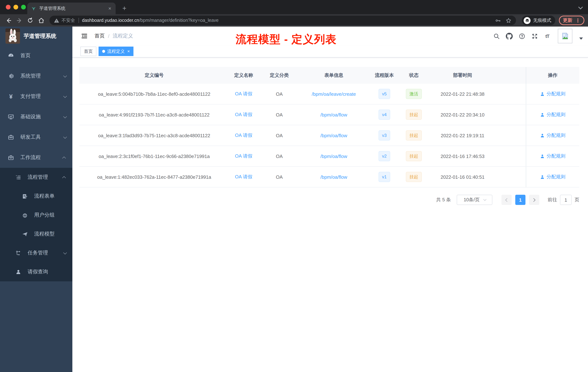  Describe the element at coordinates (580, 7) in the screenshot. I see `tab-search-chevron-icon` at that location.